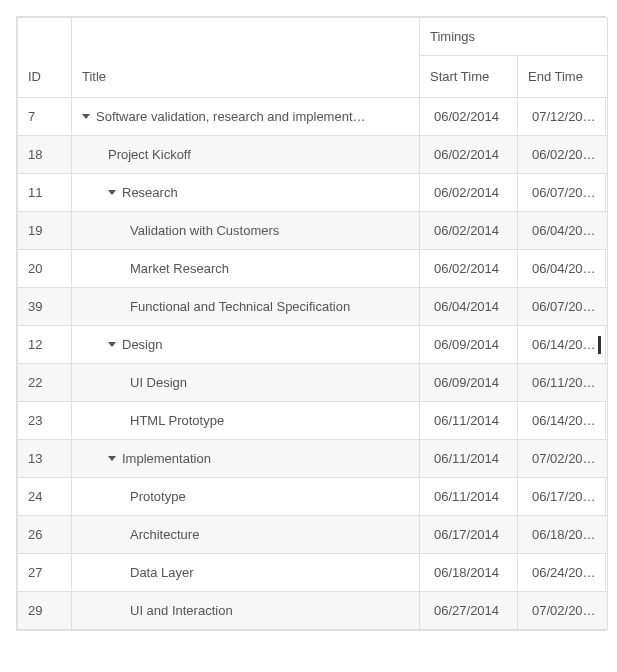  Describe the element at coordinates (45, 535) in the screenshot. I see `cell-id: 26` at that location.